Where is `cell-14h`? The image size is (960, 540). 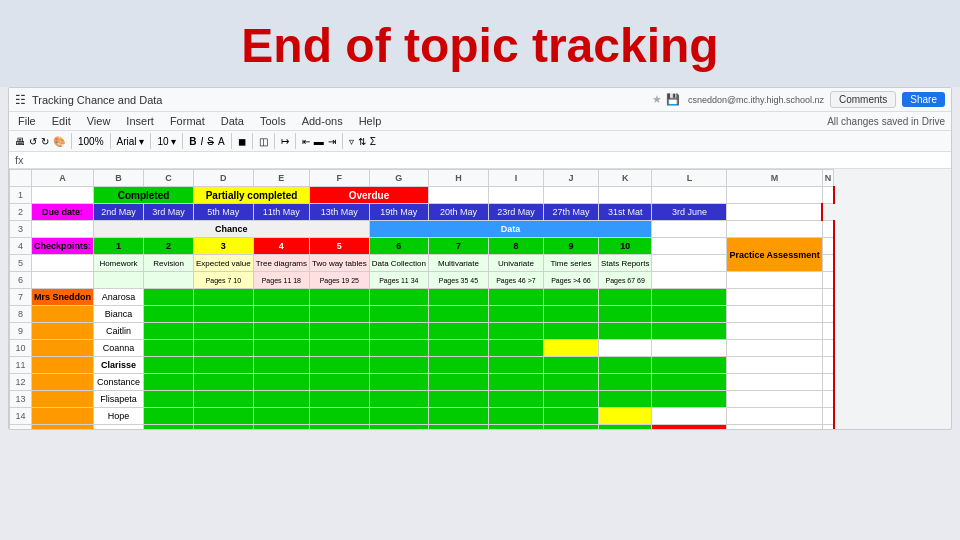 cell-14h is located at coordinates (458, 416).